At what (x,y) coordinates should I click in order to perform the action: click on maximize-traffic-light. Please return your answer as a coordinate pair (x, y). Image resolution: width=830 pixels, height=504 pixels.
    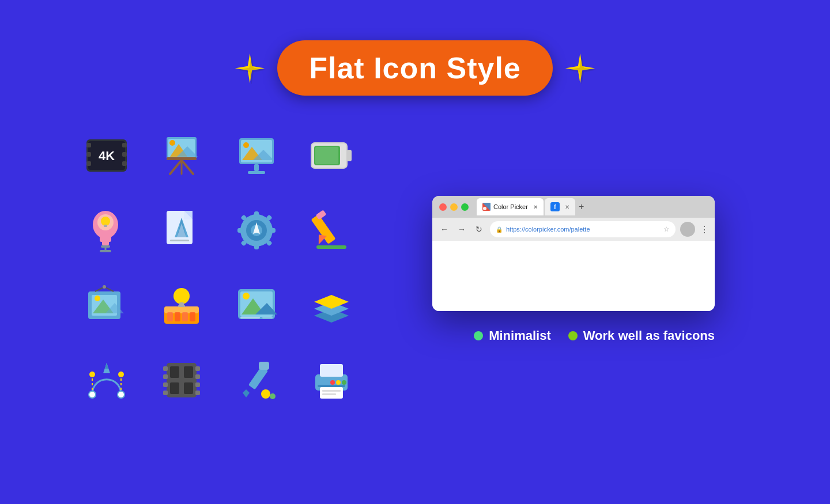
    Looking at the image, I should click on (465, 207).